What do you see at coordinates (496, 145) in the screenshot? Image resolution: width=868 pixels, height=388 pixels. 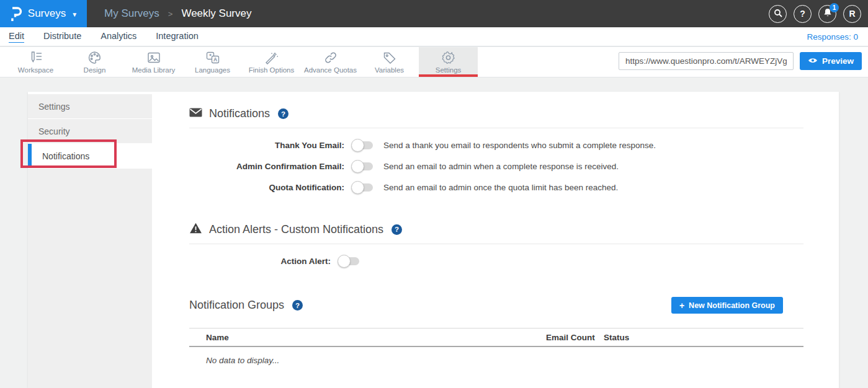 I see `thank-you-email-row: Thank You Email: Send a thank you email …` at bounding box center [496, 145].